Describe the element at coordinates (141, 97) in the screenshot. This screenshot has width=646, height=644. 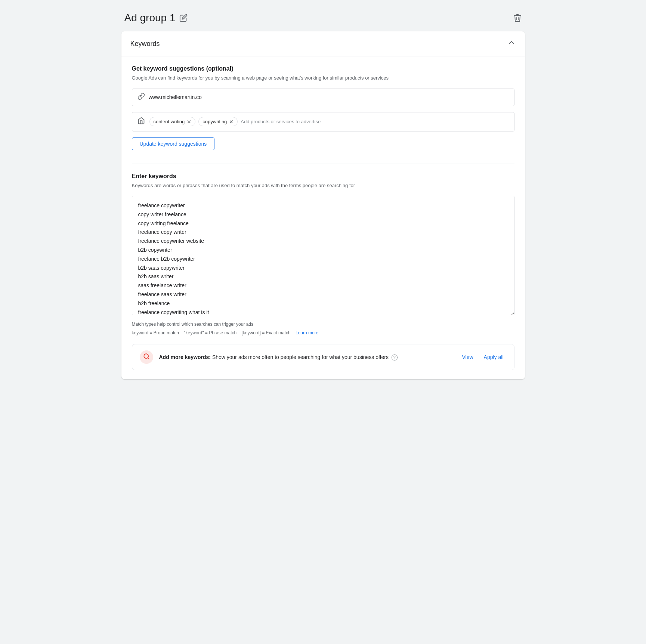
I see `link-icon` at that location.